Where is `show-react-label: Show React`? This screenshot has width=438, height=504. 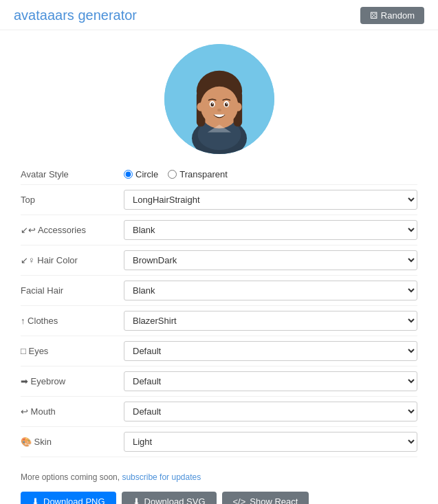
show-react-label: Show React is located at coordinates (274, 501).